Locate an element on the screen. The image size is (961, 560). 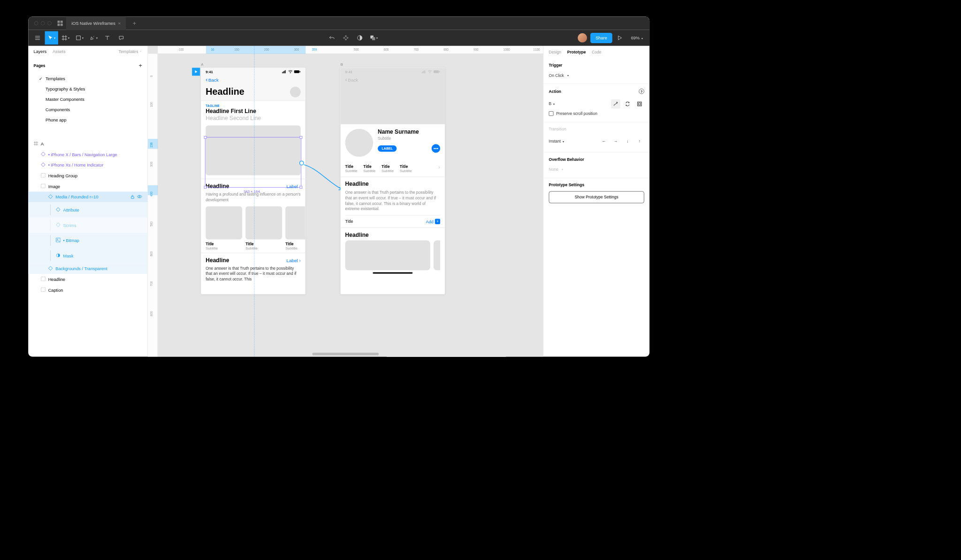
frame-tool: ▾ is located at coordinates (65, 38).